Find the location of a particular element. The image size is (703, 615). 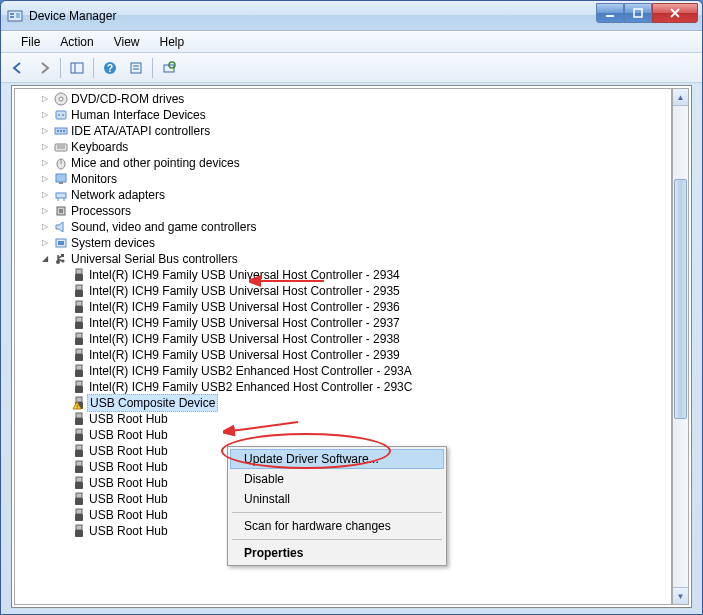

scan-hardware-button is located at coordinates (169, 68).